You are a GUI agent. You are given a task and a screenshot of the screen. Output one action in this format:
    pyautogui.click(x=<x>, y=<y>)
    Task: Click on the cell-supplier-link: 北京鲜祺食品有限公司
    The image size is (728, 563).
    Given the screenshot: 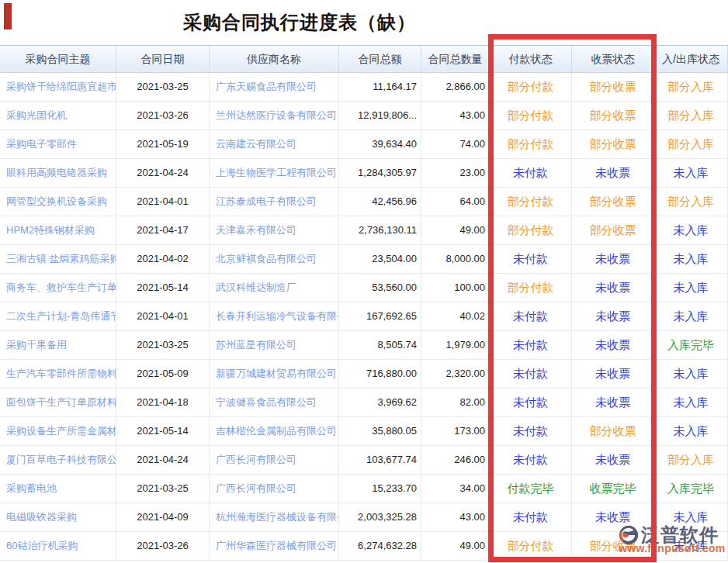 What is the action you would take?
    pyautogui.click(x=275, y=259)
    